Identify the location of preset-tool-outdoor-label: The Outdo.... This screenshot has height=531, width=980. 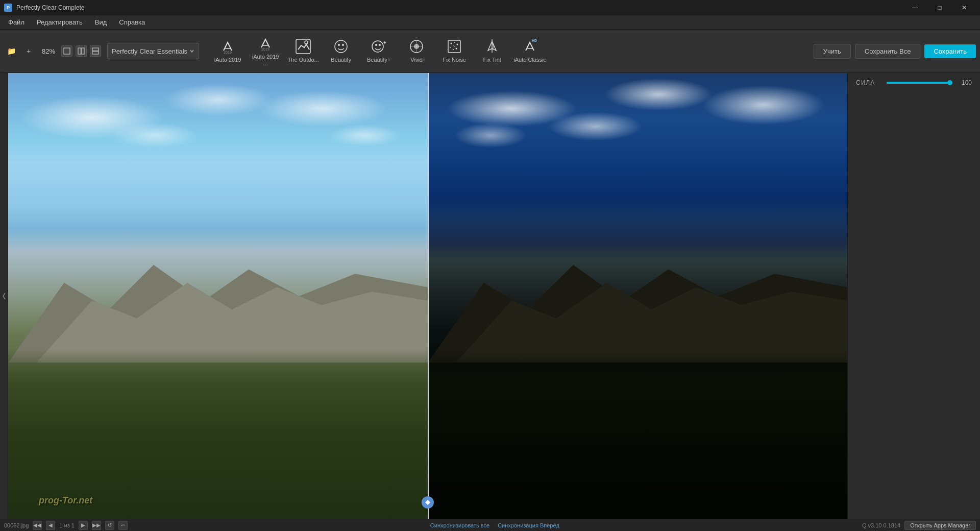
(303, 60).